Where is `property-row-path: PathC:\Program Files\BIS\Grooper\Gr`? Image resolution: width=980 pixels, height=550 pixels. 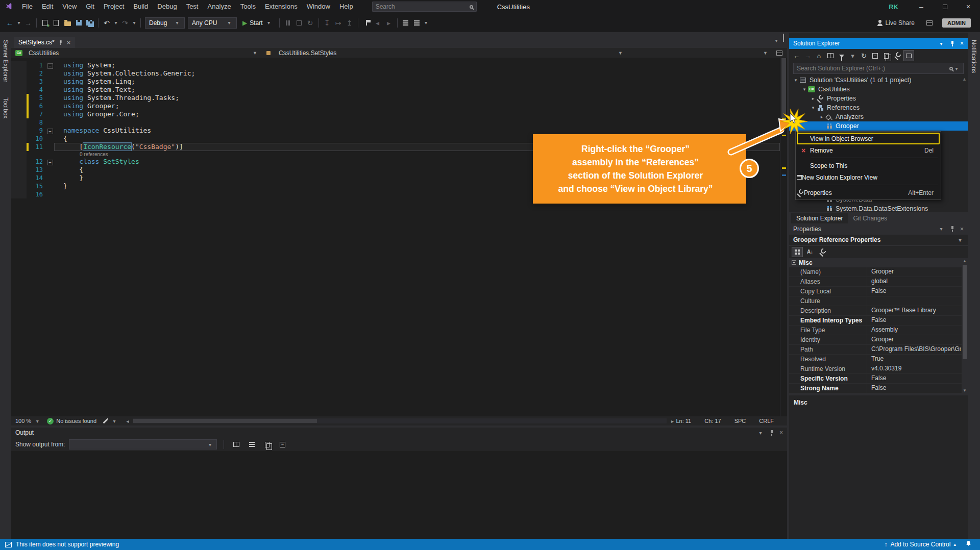
property-row-path: PathC:\Program Files\BIS\Grooper\Gr is located at coordinates (878, 350).